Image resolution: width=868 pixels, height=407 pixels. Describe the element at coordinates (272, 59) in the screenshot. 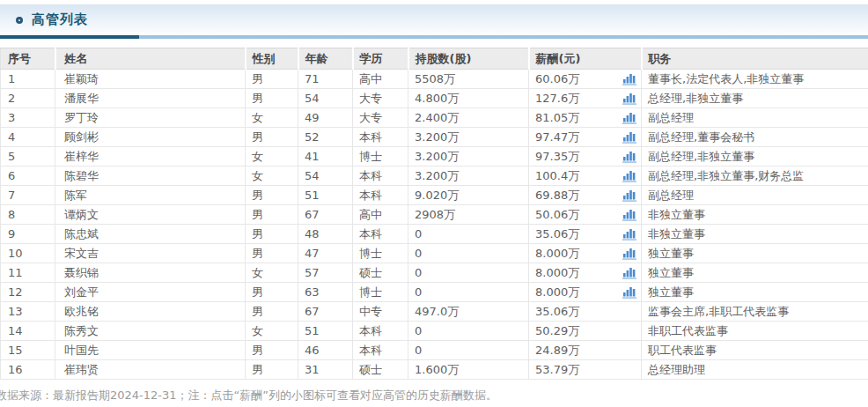

I see `col-header-gender: 性别` at that location.